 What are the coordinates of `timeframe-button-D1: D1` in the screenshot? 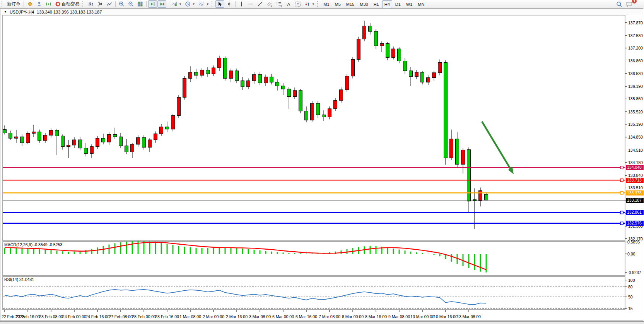 It's located at (398, 4).